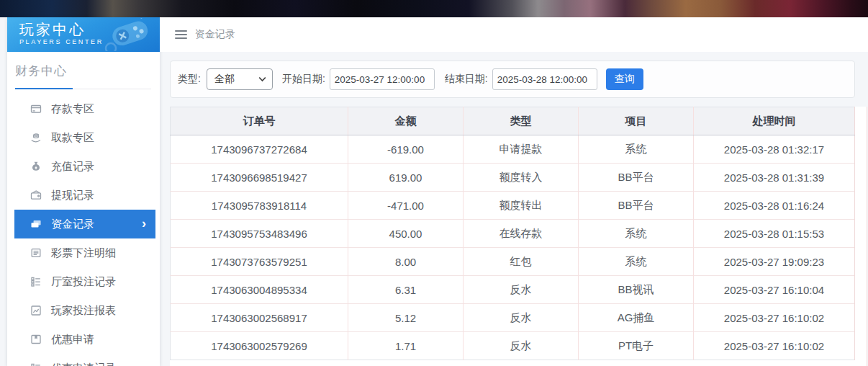 Image resolution: width=868 pixels, height=366 pixels. Describe the element at coordinates (521, 233) in the screenshot. I see `table-cell: 在线存款` at that location.